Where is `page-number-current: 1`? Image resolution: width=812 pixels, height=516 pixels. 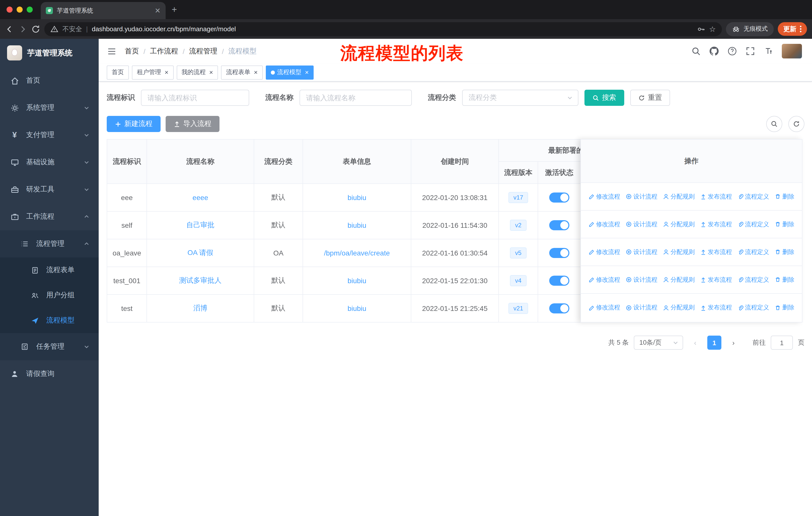 page-number-current: 1 is located at coordinates (714, 343).